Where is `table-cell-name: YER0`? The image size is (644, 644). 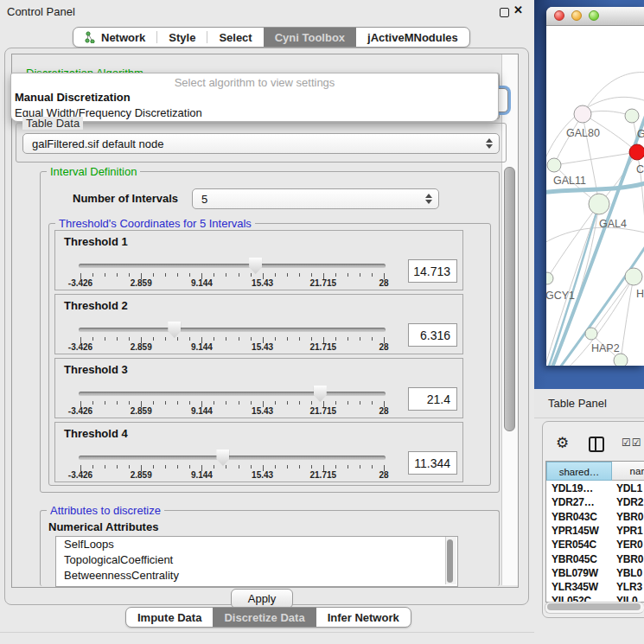 table-cell-name: YER0 is located at coordinates (629, 545).